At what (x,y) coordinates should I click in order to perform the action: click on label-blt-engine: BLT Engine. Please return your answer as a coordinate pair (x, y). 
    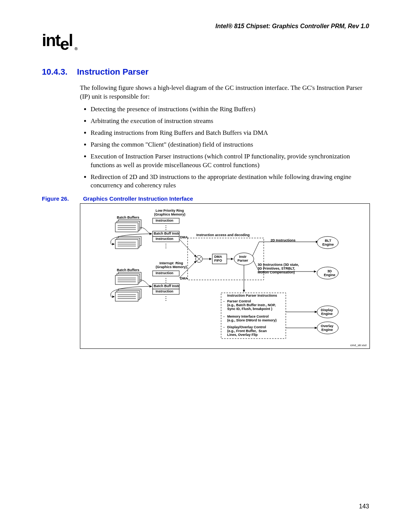
    Looking at the image, I should click on (328, 243).